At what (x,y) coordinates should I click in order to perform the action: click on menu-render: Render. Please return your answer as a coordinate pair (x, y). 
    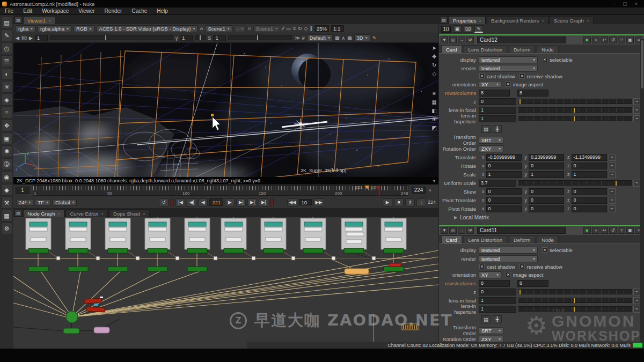
    Looking at the image, I should click on (114, 11).